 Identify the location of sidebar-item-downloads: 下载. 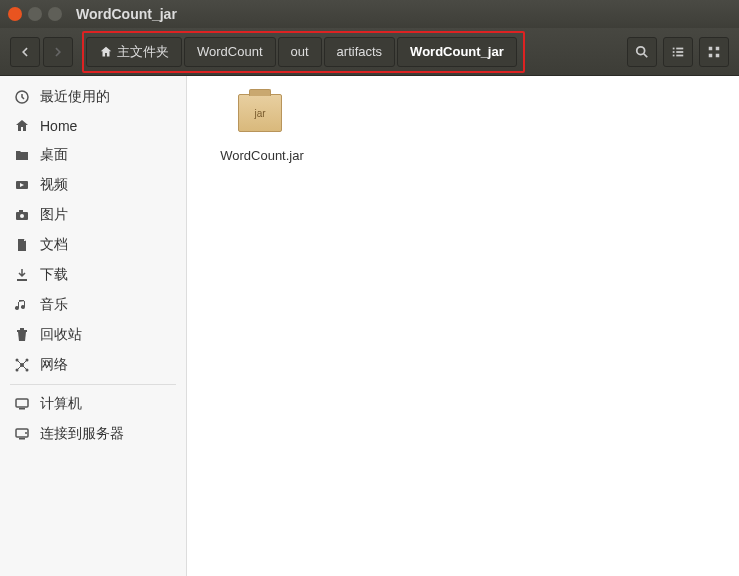
(93, 275).